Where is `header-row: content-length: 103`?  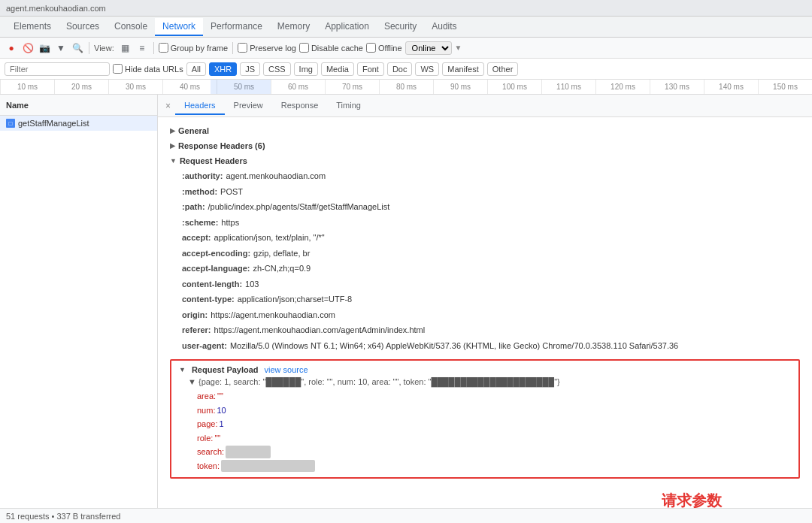
header-row: content-length: 103 is located at coordinates (491, 284).